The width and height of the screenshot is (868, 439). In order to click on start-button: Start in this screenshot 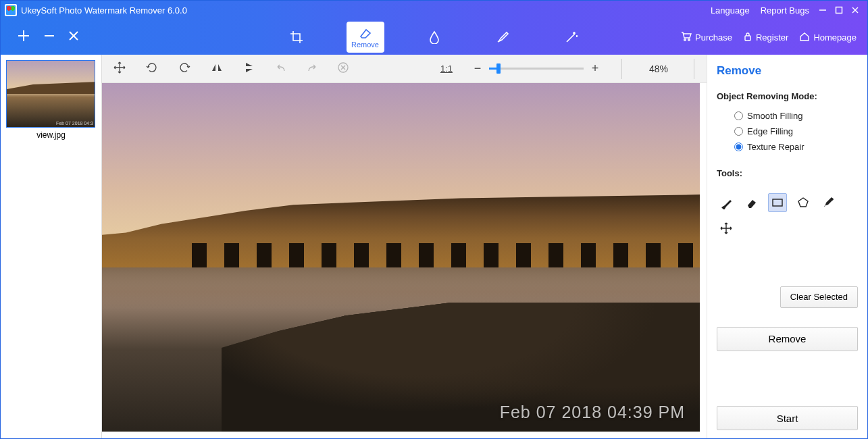, I will do `click(788, 418)`.